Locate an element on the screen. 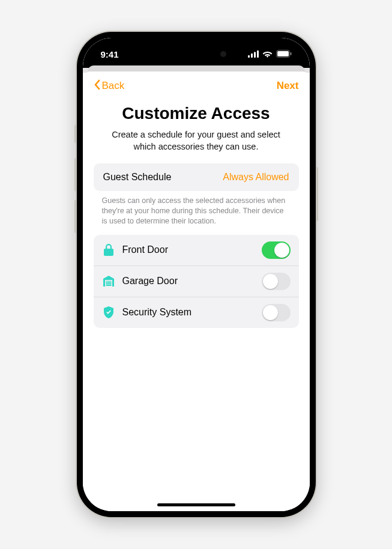 This screenshot has width=392, height=549. toggle-garage-door is located at coordinates (276, 281).